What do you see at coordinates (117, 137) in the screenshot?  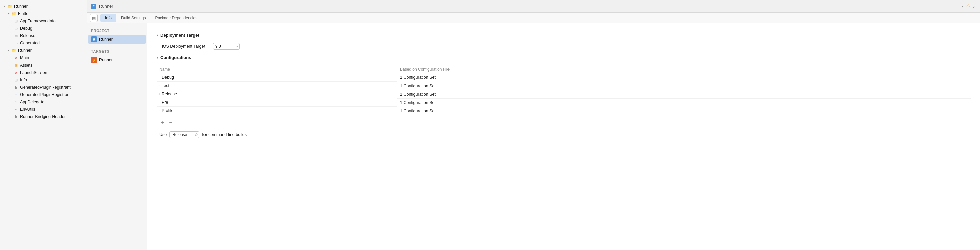 I see `project-sidebar: PROJECT R Runner TARGETS ⚡ Runner` at bounding box center [117, 137].